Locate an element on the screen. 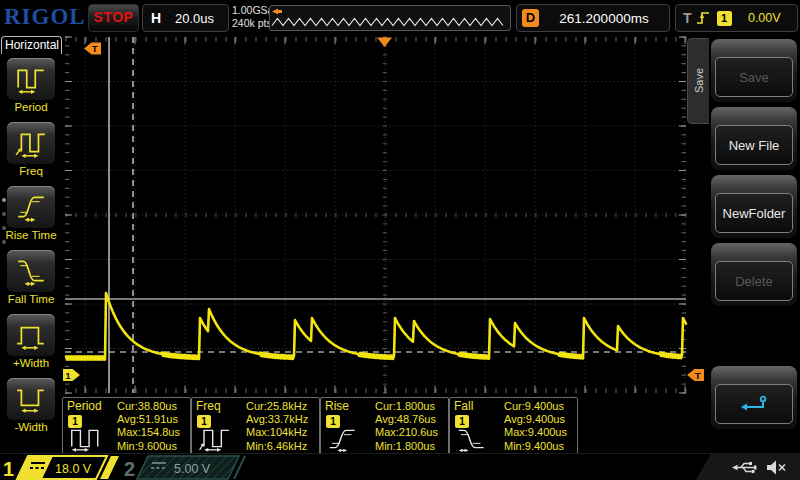 The height and width of the screenshot is (480, 800). channel-1-scale: 18.0 V is located at coordinates (74, 469).